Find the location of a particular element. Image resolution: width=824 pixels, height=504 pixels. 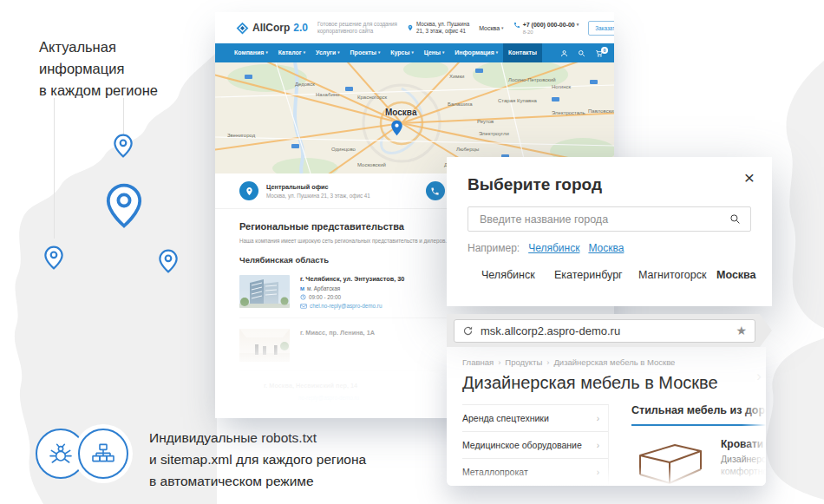

modal-title: Выберите город is located at coordinates (609, 185).